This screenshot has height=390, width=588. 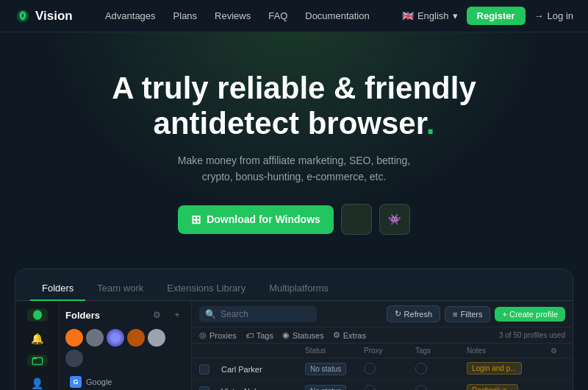 I want to click on headline-line1: A truly reliable & friendly, so click(x=294, y=88).